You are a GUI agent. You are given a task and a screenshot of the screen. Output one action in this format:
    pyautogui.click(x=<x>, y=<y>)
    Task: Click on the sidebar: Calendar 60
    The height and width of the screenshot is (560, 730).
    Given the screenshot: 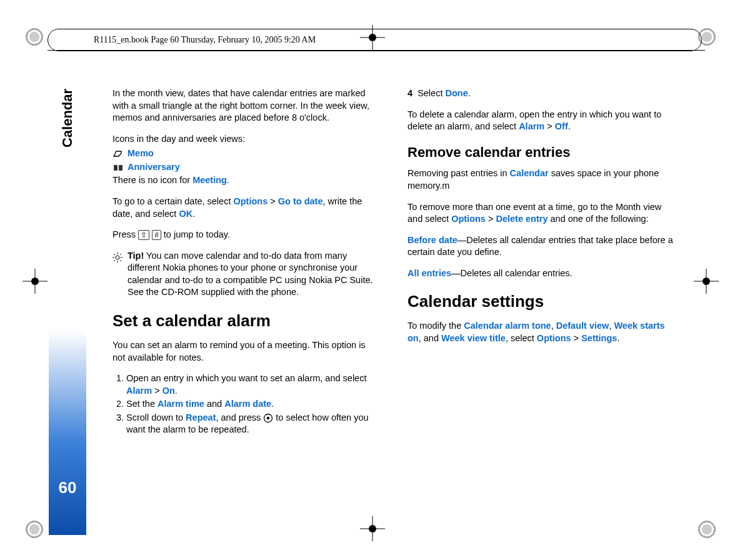 What is the action you would take?
    pyautogui.click(x=68, y=308)
    